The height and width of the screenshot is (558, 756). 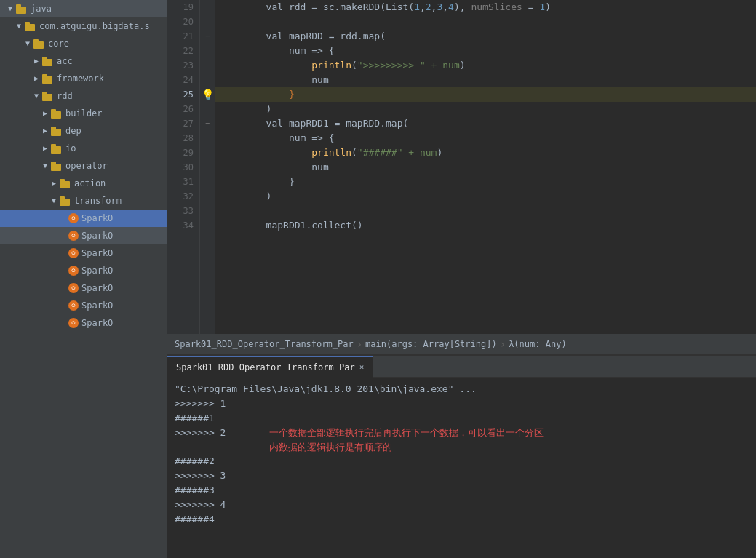 I want to click on line-num-22: 22, so click(x=183, y=51).